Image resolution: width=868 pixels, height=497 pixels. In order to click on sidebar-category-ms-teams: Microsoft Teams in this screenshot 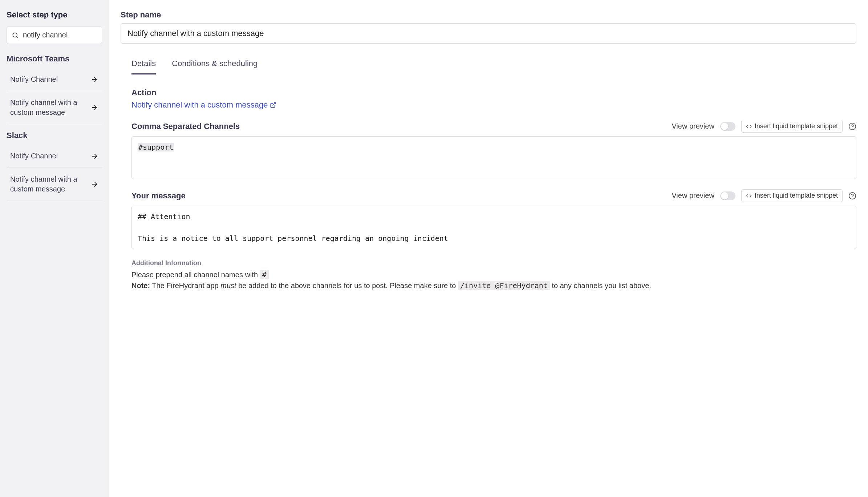, I will do `click(54, 59)`.